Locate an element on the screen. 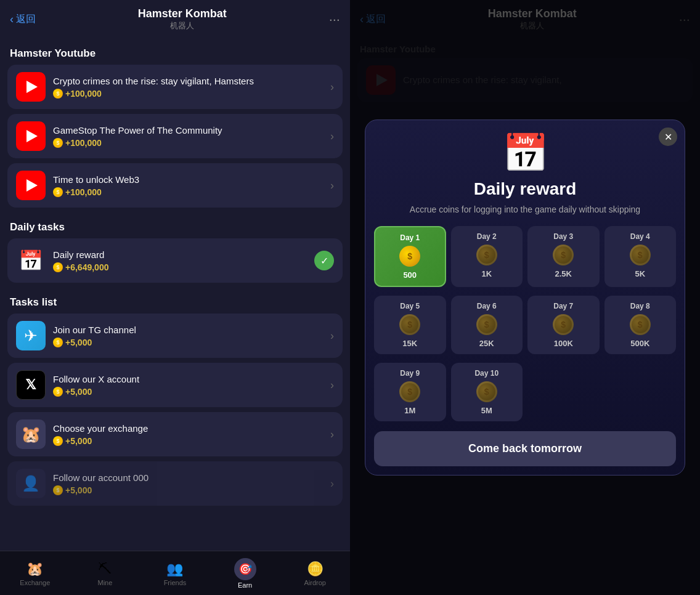 This screenshot has width=700, height=595. nav-mine: ⛏ Mine is located at coordinates (105, 573).